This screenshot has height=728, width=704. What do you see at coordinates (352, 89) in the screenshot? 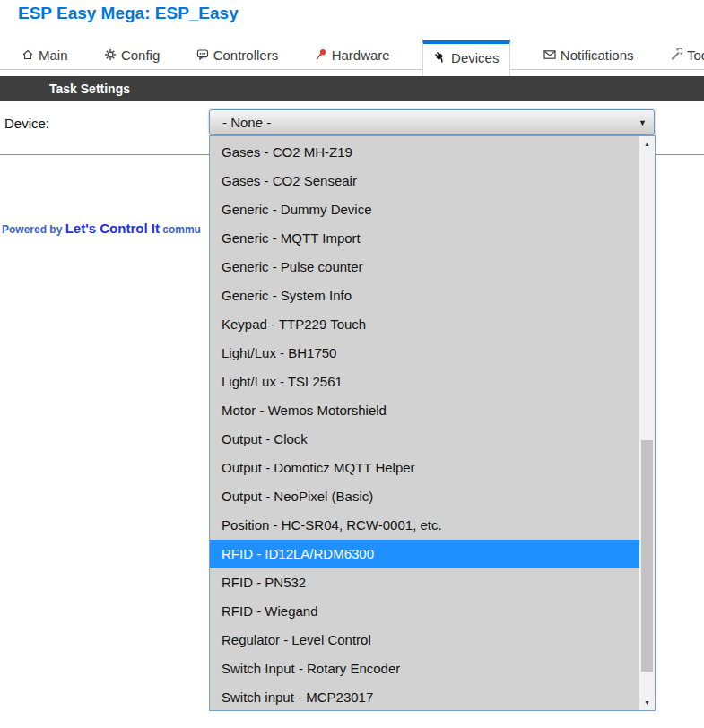
I see `section-header: Task Settings` at bounding box center [352, 89].